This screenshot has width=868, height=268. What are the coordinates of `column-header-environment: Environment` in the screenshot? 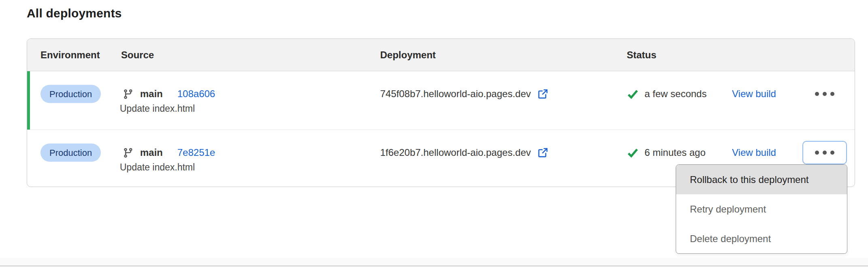 It's located at (70, 55).